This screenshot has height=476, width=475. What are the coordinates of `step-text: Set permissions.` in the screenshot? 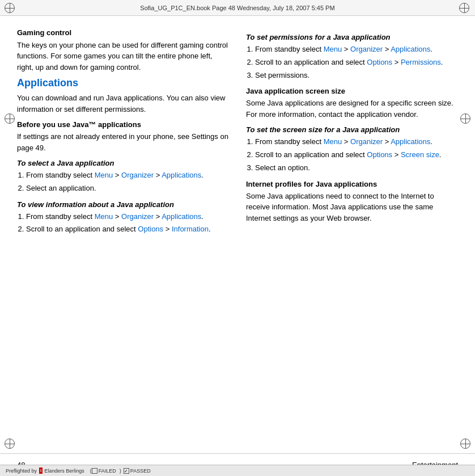 It's located at (282, 75).